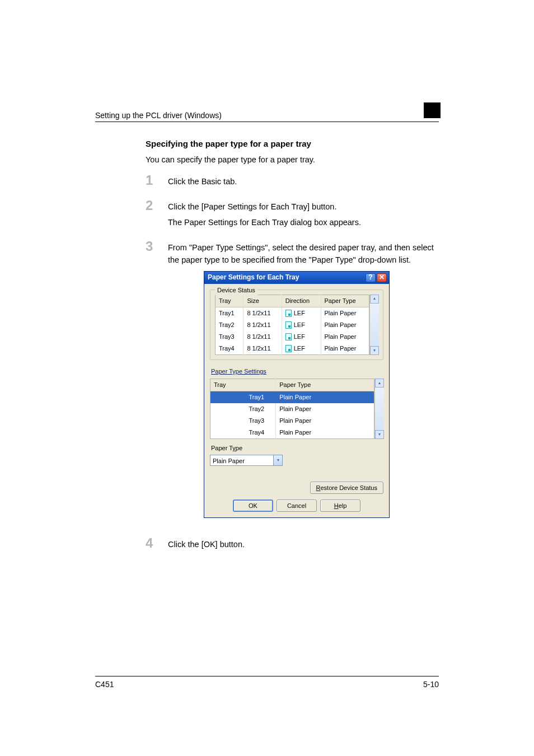  I want to click on page-footer: C451 5-10, so click(267, 682).